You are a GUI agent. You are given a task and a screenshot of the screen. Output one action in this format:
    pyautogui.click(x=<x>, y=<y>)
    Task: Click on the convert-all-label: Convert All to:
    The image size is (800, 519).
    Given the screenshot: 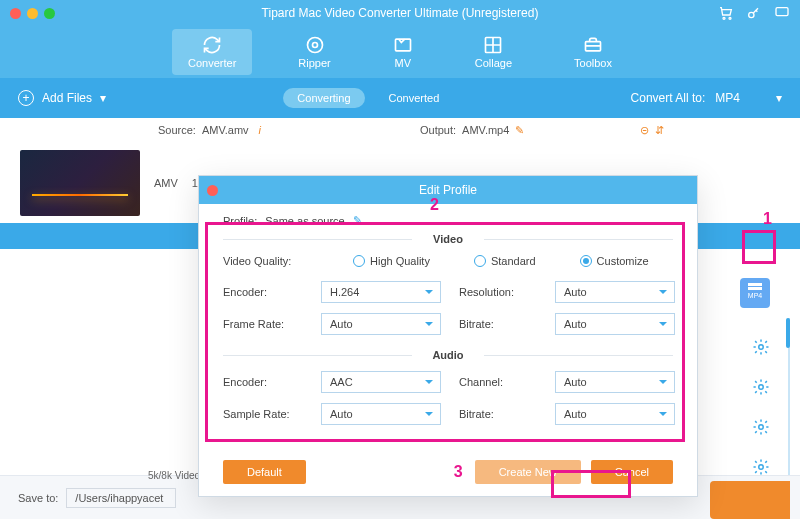 What is the action you would take?
    pyautogui.click(x=668, y=98)
    